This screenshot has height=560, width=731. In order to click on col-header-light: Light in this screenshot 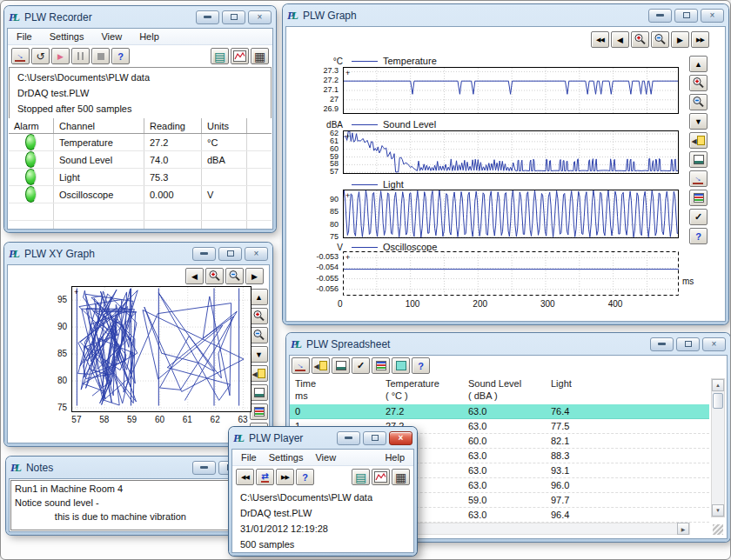, I will do `click(561, 383)`.